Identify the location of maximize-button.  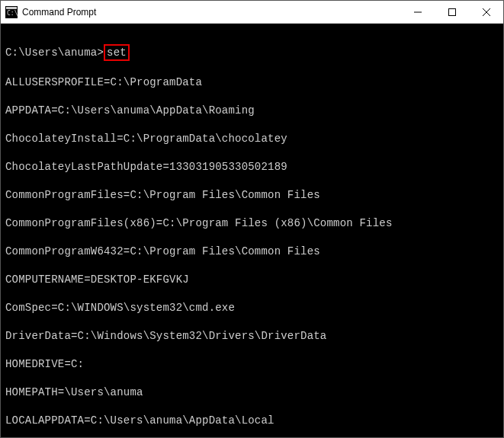
(451, 12).